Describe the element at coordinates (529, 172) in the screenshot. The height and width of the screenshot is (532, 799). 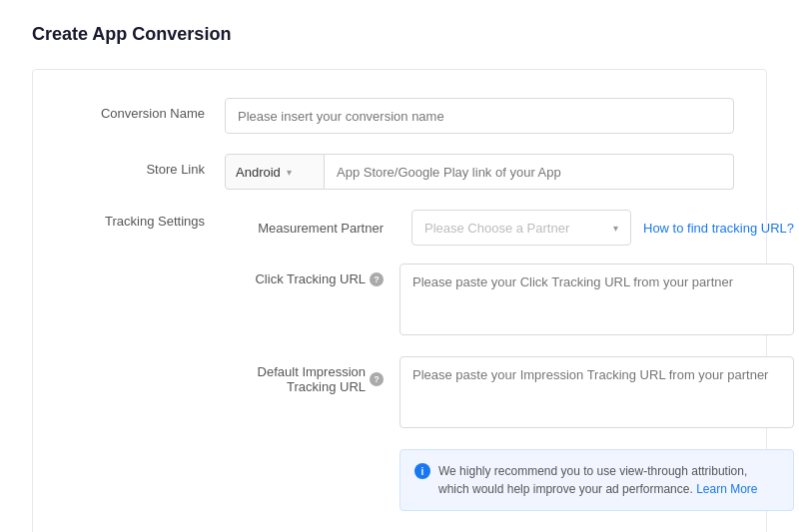
I see `store-url-input` at that location.